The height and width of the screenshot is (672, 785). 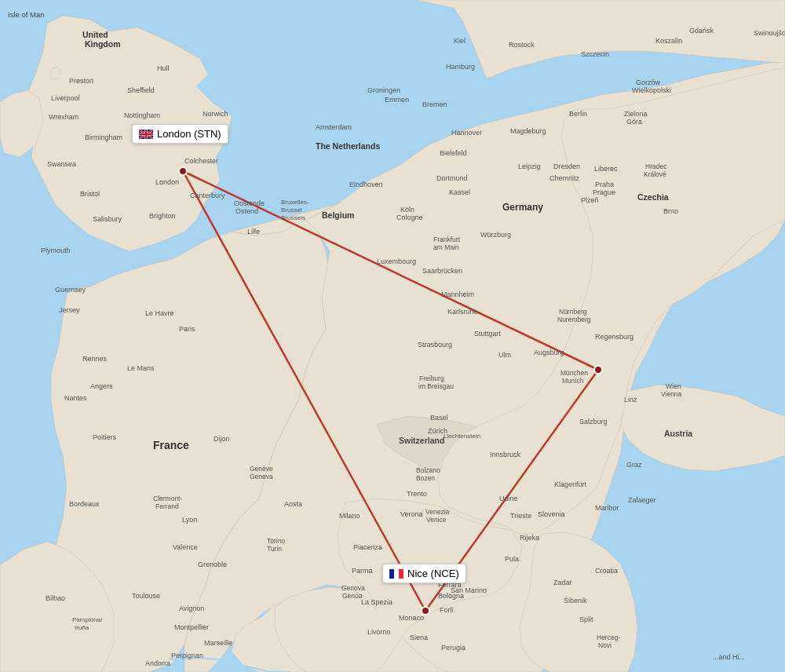 I want to click on svg-text: Liverpool, so click(x=66, y=98).